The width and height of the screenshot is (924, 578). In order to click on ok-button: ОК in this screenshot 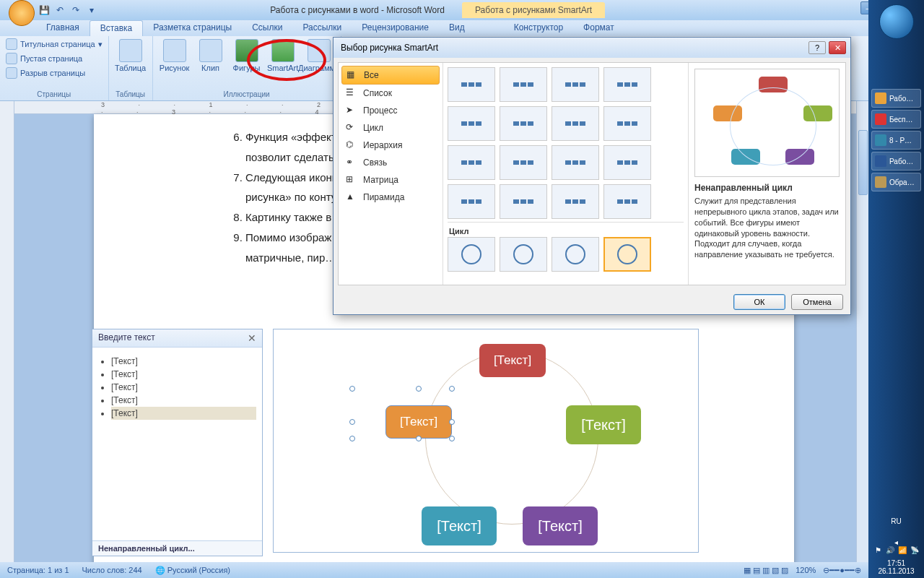, I will do `click(759, 302)`.